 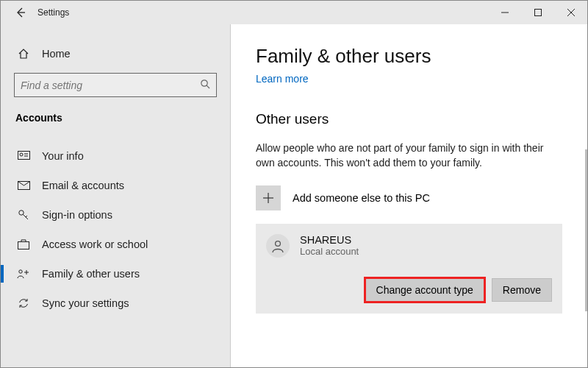 I want to click on back-icon, so click(x=21, y=13).